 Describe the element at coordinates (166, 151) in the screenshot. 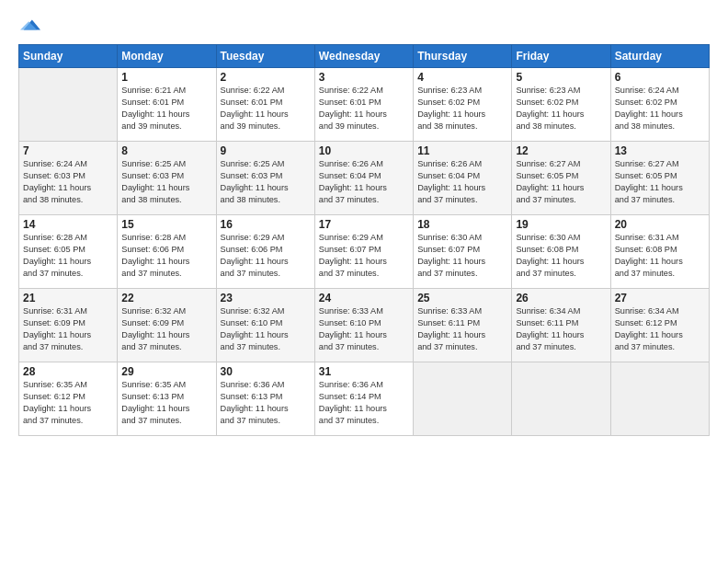

I see `day-number: 8` at that location.